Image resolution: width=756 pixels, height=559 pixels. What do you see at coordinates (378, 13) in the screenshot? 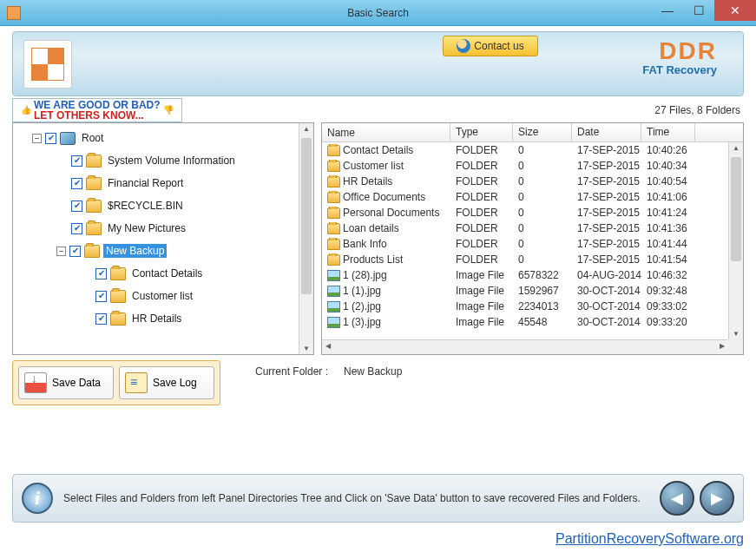
I see `window-title: Basic Search` at bounding box center [378, 13].